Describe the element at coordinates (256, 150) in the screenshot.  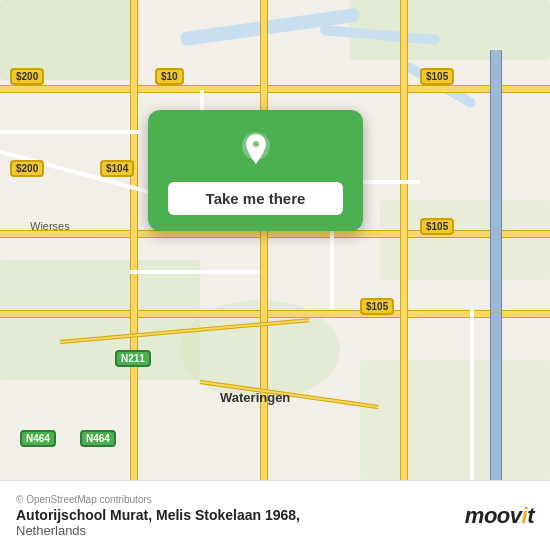
I see `location-pin-icon` at that location.